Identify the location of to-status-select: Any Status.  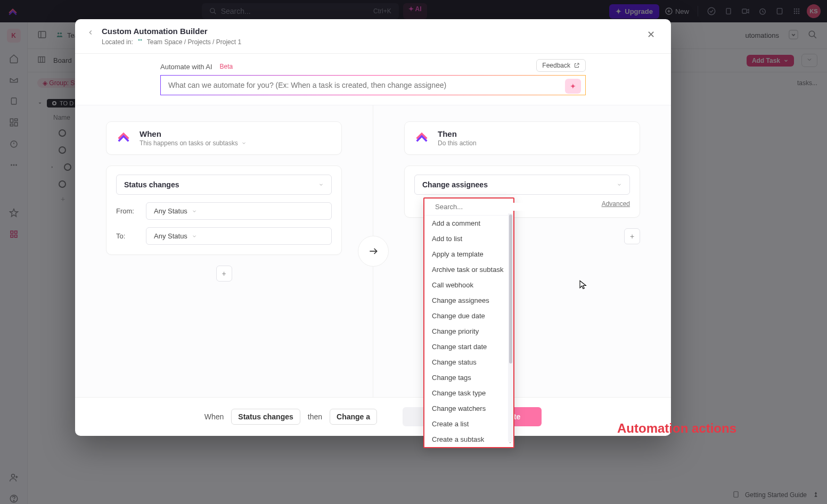
(239, 236).